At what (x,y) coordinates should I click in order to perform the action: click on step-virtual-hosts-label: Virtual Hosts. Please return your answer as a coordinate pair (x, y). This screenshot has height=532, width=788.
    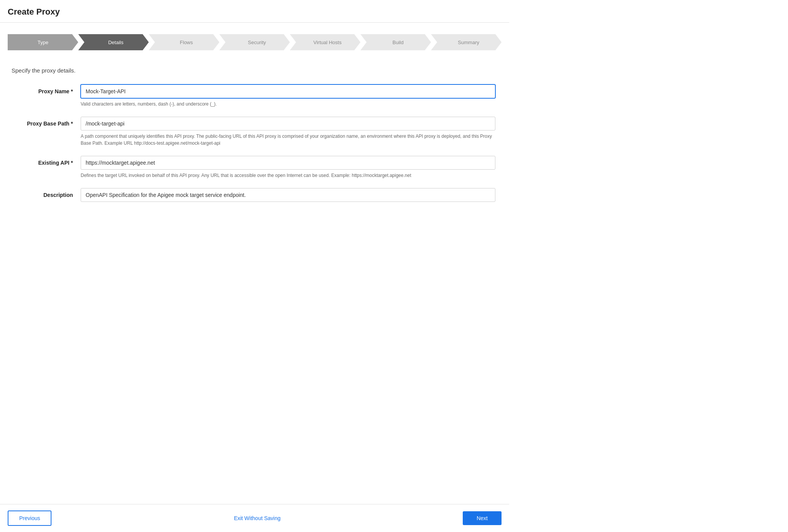
    Looking at the image, I should click on (327, 42).